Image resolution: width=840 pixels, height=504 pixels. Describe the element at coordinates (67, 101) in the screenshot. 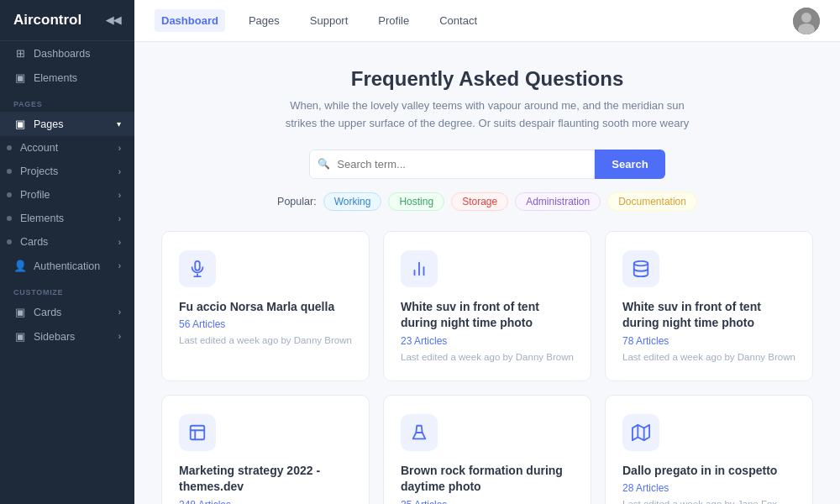

I see `pages-section-label: PAGES` at that location.